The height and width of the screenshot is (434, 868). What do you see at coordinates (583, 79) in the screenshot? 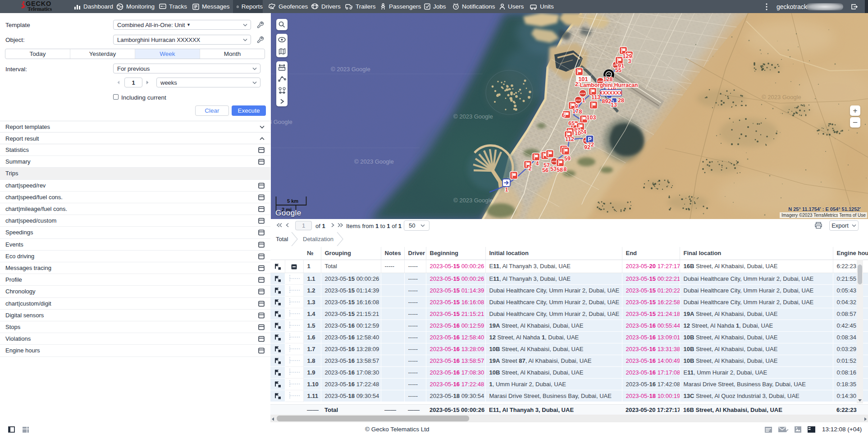
I see `svg-text: 101` at bounding box center [583, 79].